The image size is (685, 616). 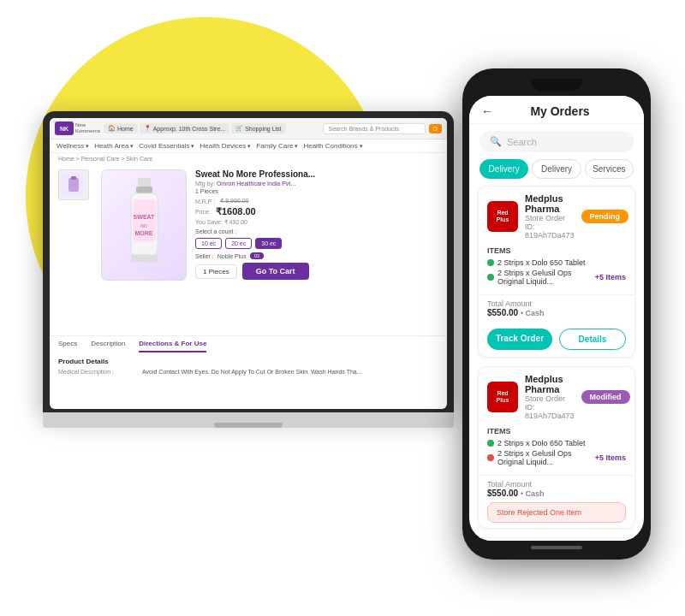 What do you see at coordinates (248, 344) in the screenshot?
I see `product-tabs: Specs Description Directions & For Use` at bounding box center [248, 344].